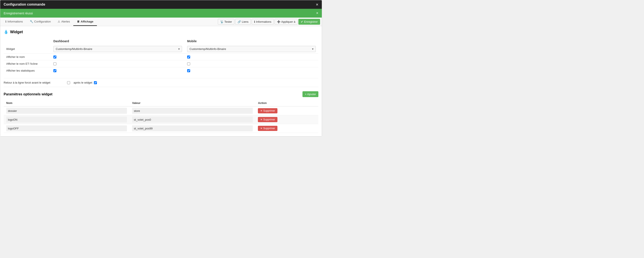 This screenshot has height=258, width=644. What do you see at coordinates (317, 13) in the screenshot?
I see `alert-close-button: ×` at bounding box center [317, 13].